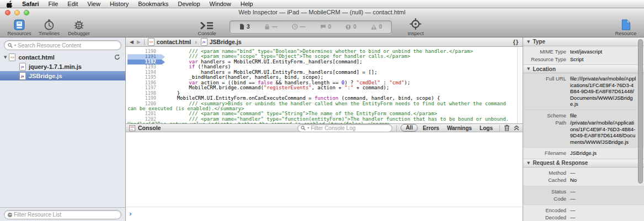 Image resolution: width=644 pixels, height=221 pixels. I want to click on console-prompt-icon, so click(207, 25).